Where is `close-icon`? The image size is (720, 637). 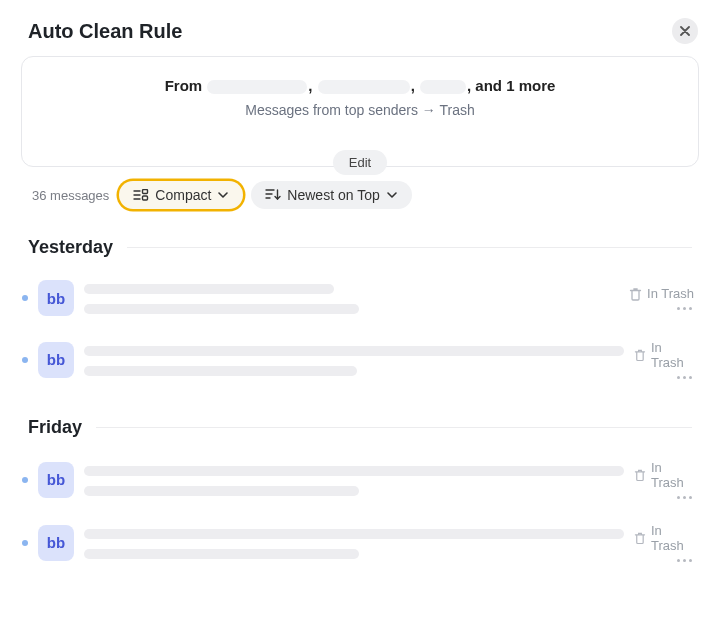 close-icon is located at coordinates (685, 31).